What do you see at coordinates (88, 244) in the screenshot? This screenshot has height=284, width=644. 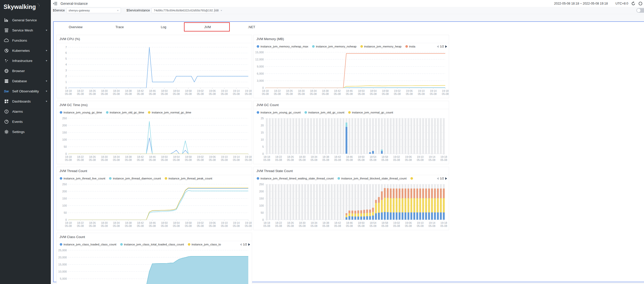 I see `legend-item: instance_jvm_class_loaded_class_count` at bounding box center [88, 244].